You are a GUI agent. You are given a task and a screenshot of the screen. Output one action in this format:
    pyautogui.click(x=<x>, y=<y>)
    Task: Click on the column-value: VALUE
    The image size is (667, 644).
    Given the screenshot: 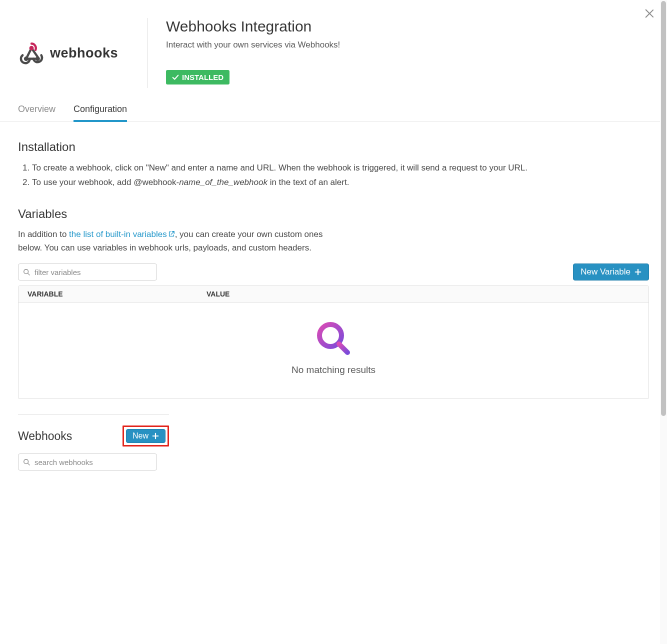 What is the action you would take?
    pyautogui.click(x=423, y=294)
    